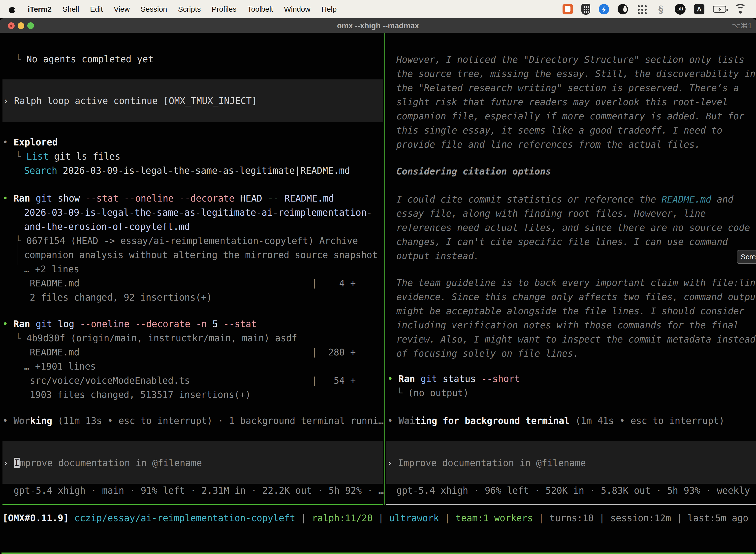 The height and width of the screenshot is (554, 756). What do you see at coordinates (97, 9) in the screenshot?
I see `menu-item-edit: Edit` at bounding box center [97, 9].